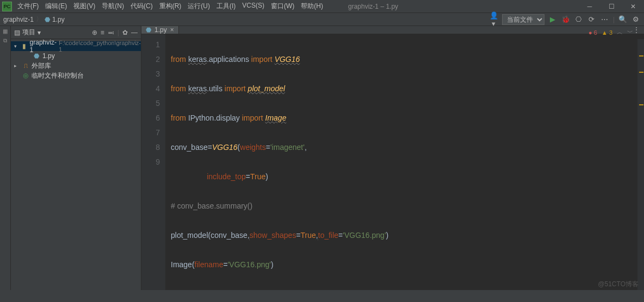  I want to click on tab-close-icon: ×, so click(172, 30).